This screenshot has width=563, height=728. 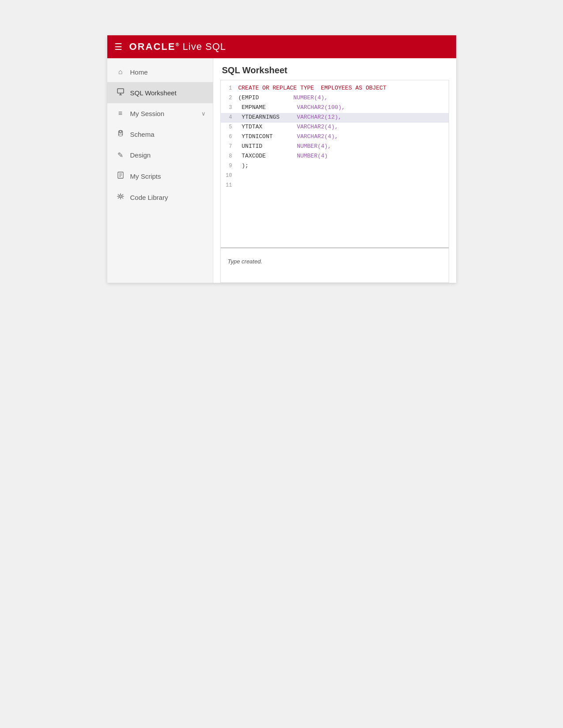 I want to click on sidebar-item-schema-label: Schema, so click(x=142, y=134).